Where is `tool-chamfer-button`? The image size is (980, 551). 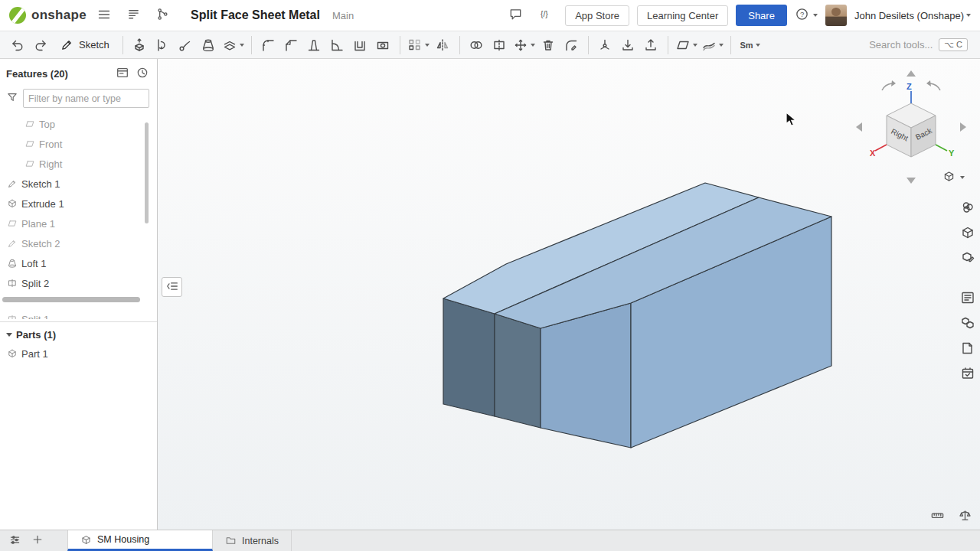 tool-chamfer-button is located at coordinates (291, 44).